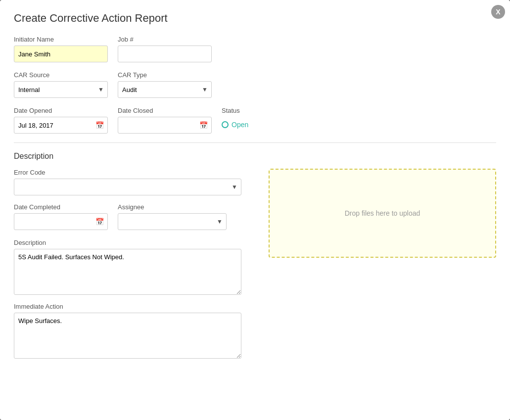  What do you see at coordinates (61, 90) in the screenshot?
I see `car-source-wrapper: Internal External Customer ▼` at bounding box center [61, 90].